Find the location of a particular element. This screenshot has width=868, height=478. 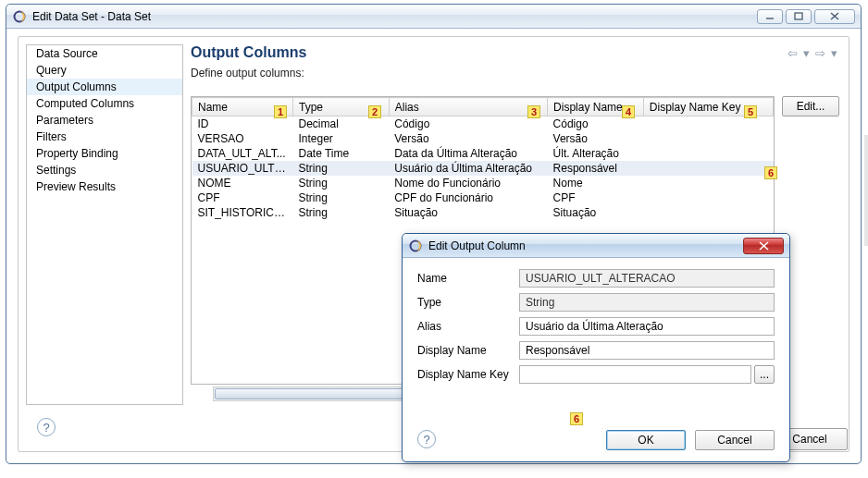

alias-field: Usuário da Última Alteração is located at coordinates (647, 326).